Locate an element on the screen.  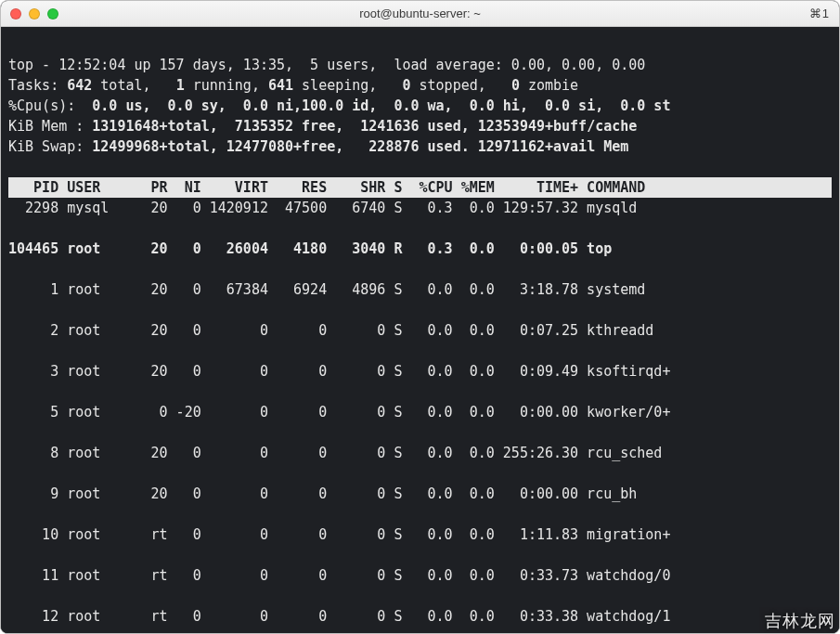
process-row: 2 root 20 0 0 0 0 S 0.0 0.0 0:07.25 kthr… is located at coordinates (420, 330).